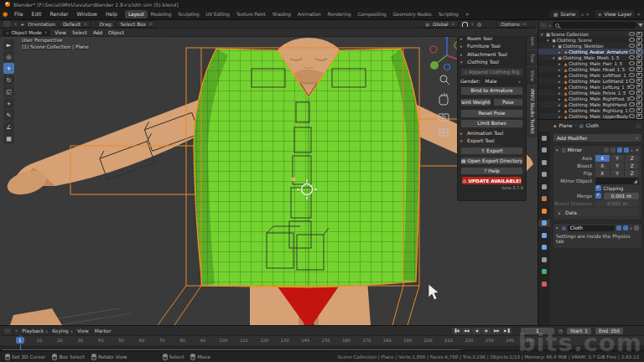 The height and width of the screenshot is (362, 644). What do you see at coordinates (282, 14) in the screenshot?
I see `workspace-tab: Shading` at bounding box center [282, 14].